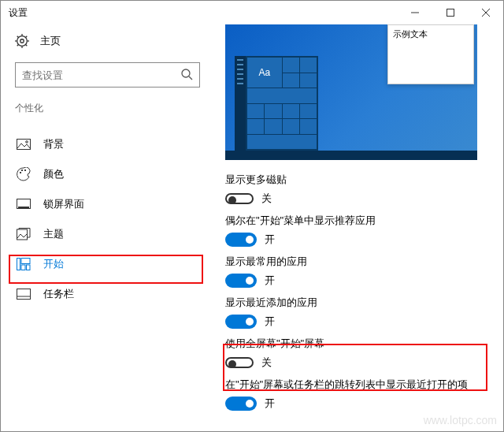  What do you see at coordinates (358, 394) in the screenshot?
I see `setting-row: 在"开始"屏幕或任务栏的跳转列表中显示最近打开的项开` at bounding box center [358, 394].